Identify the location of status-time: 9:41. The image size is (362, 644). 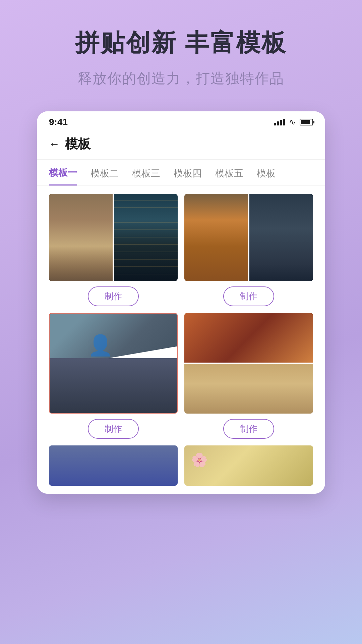
(58, 122).